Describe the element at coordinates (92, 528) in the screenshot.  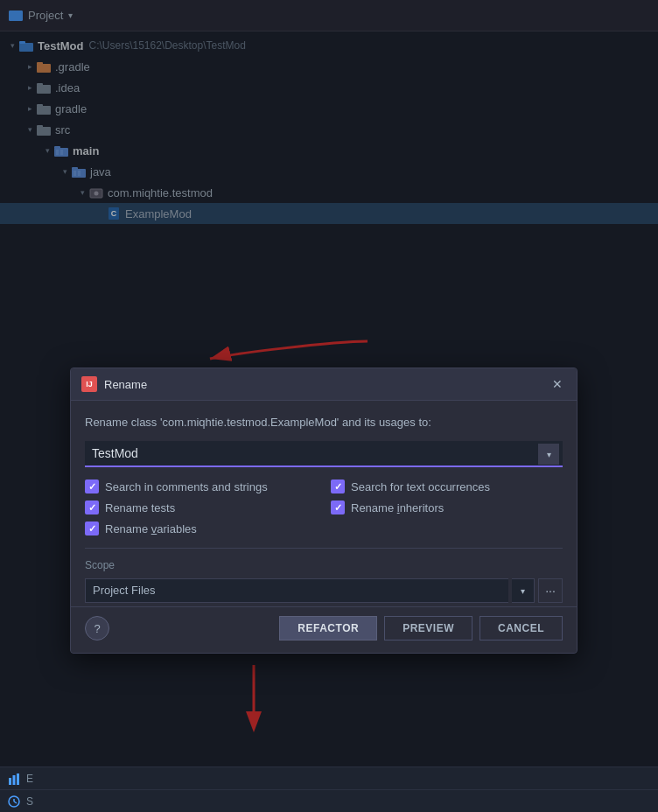
I see `checkbox-rename-variables-box` at that location.